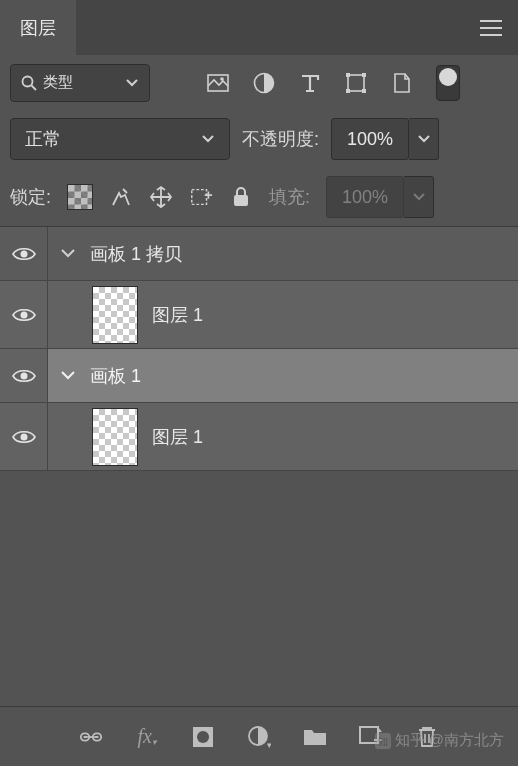  I want to click on lock-image-icon, so click(121, 197).